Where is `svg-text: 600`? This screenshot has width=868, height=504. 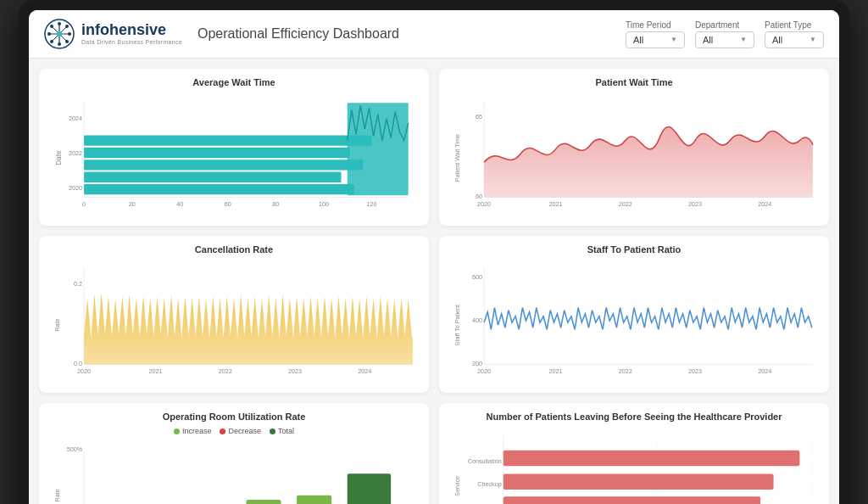 svg-text: 600 is located at coordinates (477, 277).